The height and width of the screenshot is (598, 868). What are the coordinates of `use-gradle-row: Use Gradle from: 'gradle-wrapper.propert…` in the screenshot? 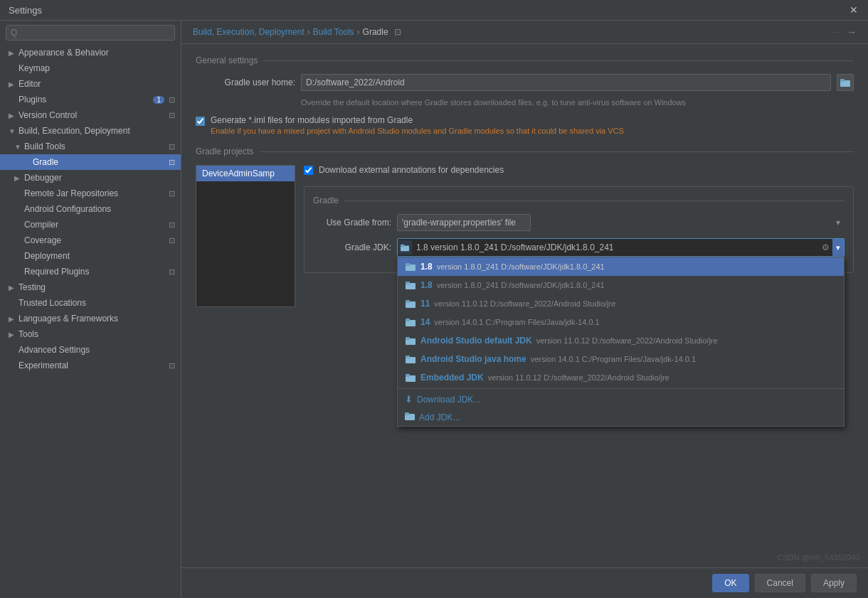 It's located at (579, 223).